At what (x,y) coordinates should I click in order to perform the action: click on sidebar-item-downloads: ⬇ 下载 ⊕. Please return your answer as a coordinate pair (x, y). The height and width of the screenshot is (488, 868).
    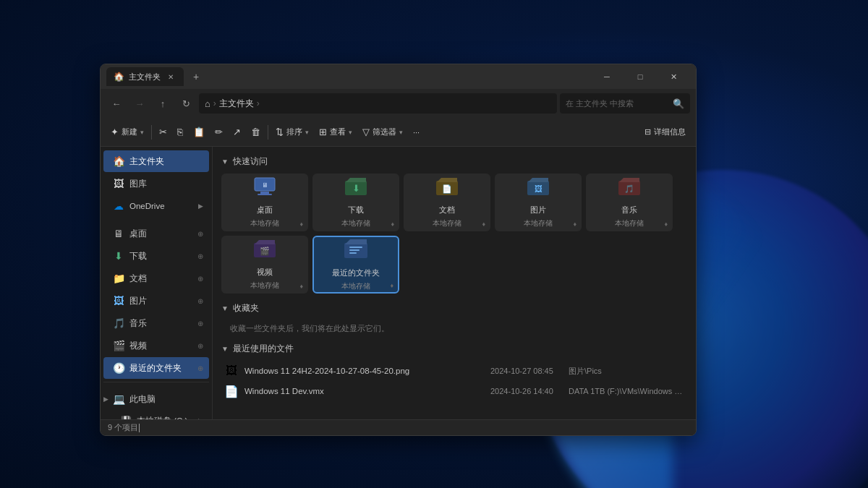
    Looking at the image, I should click on (156, 256).